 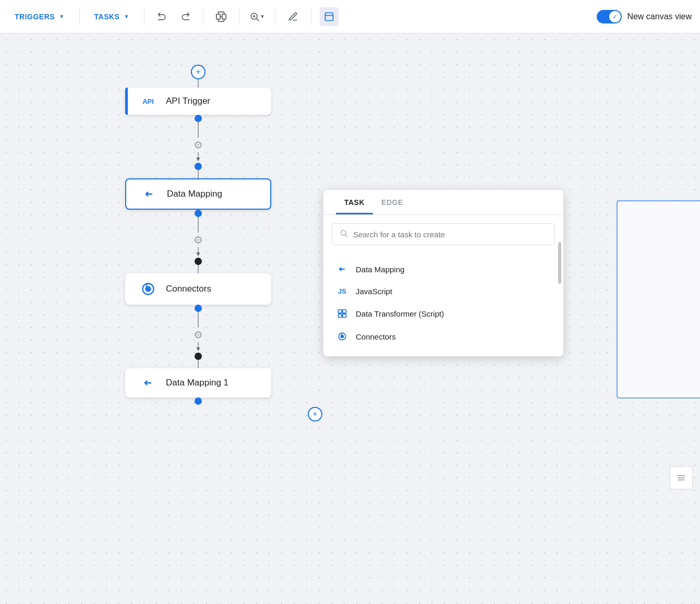 I want to click on triggers-label: TRIGGERS, so click(x=34, y=17).